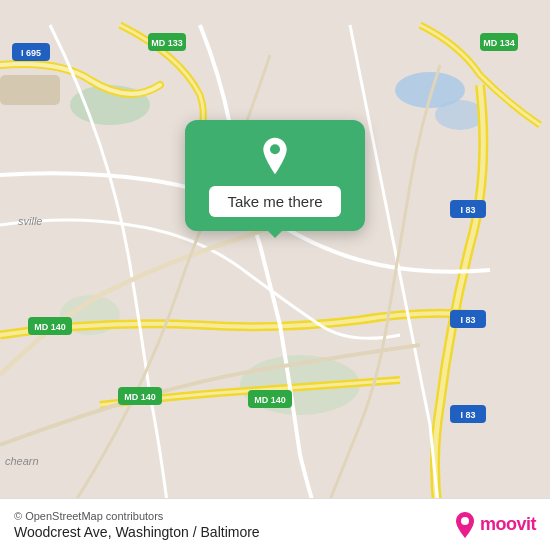 The height and width of the screenshot is (550, 550). I want to click on location-name: Woodcrest Ave, Washington / Baltimore, so click(137, 532).